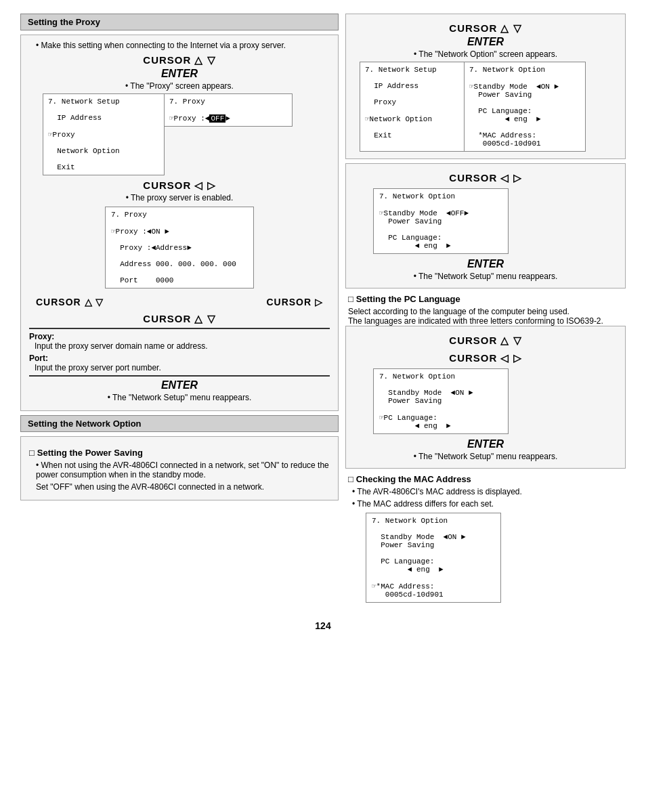 The height and width of the screenshot is (812, 646). What do you see at coordinates (179, 134) in the screenshot?
I see `proxy-screen1: 7. Network Setup IP Address ☞Proxy Netwo…` at bounding box center [179, 134].